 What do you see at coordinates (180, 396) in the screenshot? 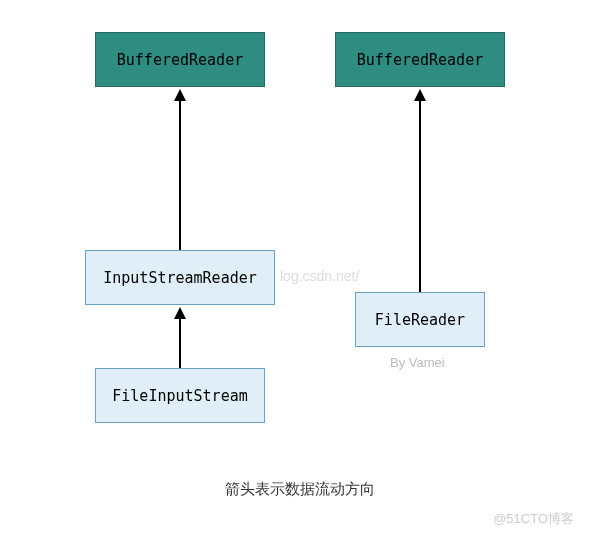
I see `left-bottom-box: FileInputStream` at bounding box center [180, 396].